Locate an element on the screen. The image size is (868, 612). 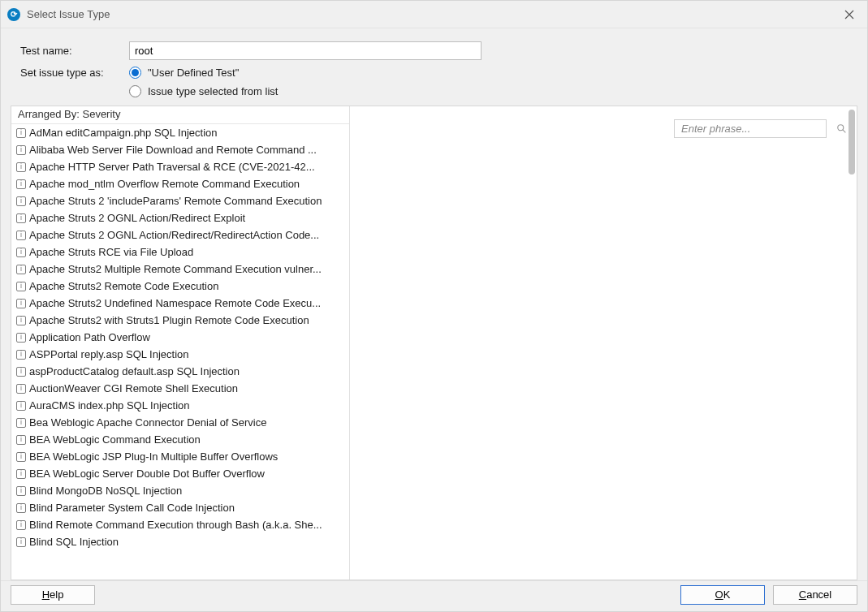
list-item-label: ASPPortal reply.asp SQL Injection is located at coordinates (109, 354).